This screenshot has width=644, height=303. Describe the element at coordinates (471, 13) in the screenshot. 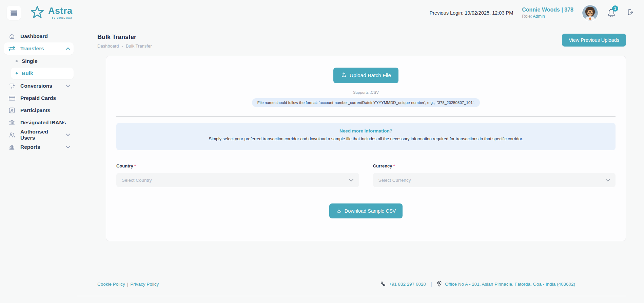

I see `previous-login-text: Previous Login: 19/02/2025, 12:03 PM` at that location.